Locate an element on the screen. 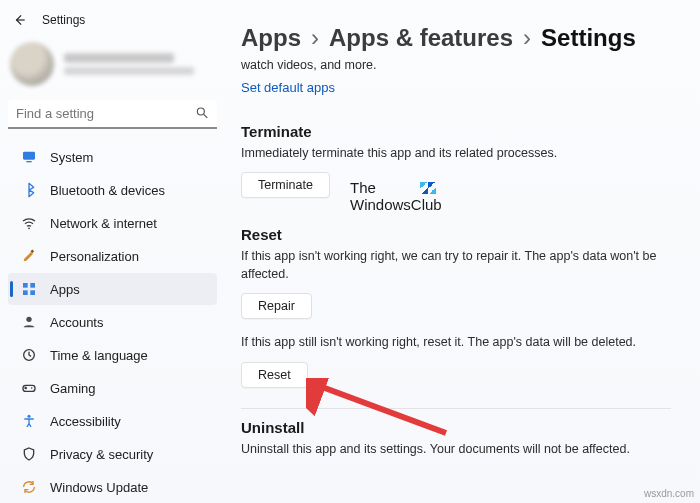 The image size is (700, 503). terminate-desc: Immediately terminate this app and its r… is located at coordinates (456, 153).